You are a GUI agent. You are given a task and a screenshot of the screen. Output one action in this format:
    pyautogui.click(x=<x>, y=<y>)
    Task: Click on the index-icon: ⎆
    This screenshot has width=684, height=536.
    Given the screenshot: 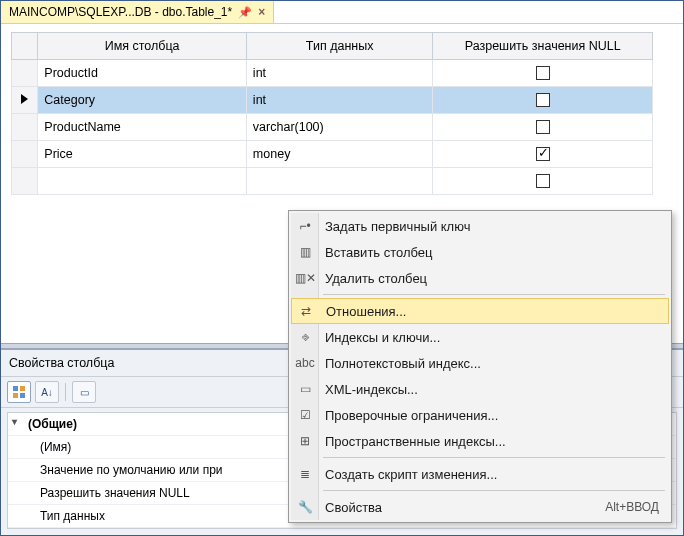 What is the action you would take?
    pyautogui.click(x=305, y=337)
    